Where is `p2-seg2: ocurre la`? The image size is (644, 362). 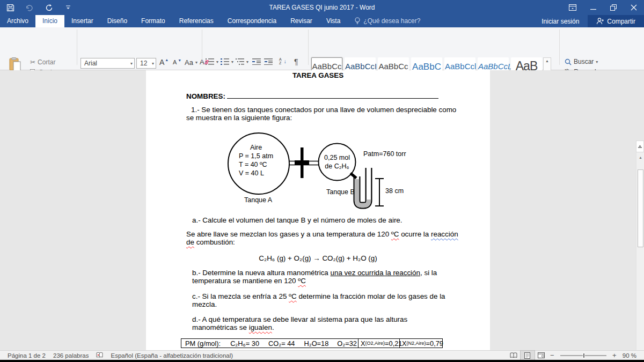 p2-seg2: ocurre la is located at coordinates (415, 234).